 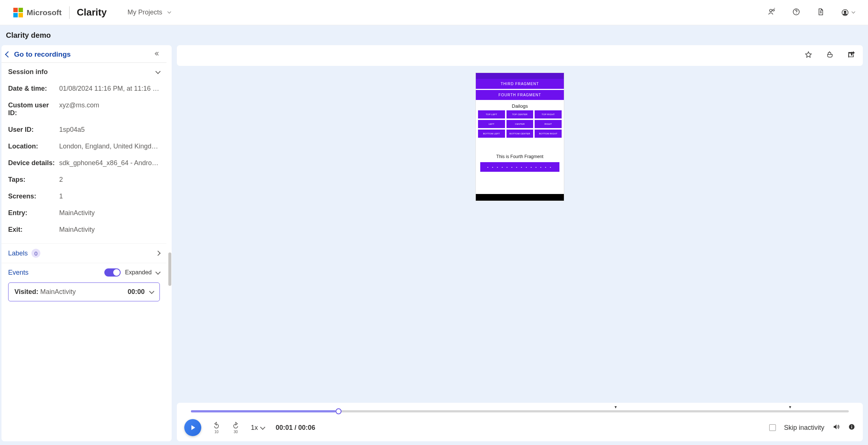 I want to click on event-item: Visited: MainActivity 00:00, so click(x=84, y=292).